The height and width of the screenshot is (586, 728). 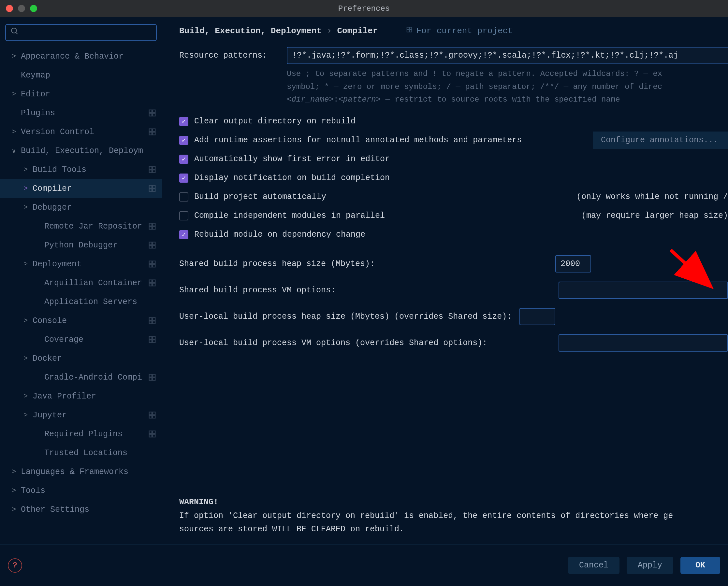 I want to click on sidebar-item-label: Build, Execution, Deploym, so click(x=91, y=151).